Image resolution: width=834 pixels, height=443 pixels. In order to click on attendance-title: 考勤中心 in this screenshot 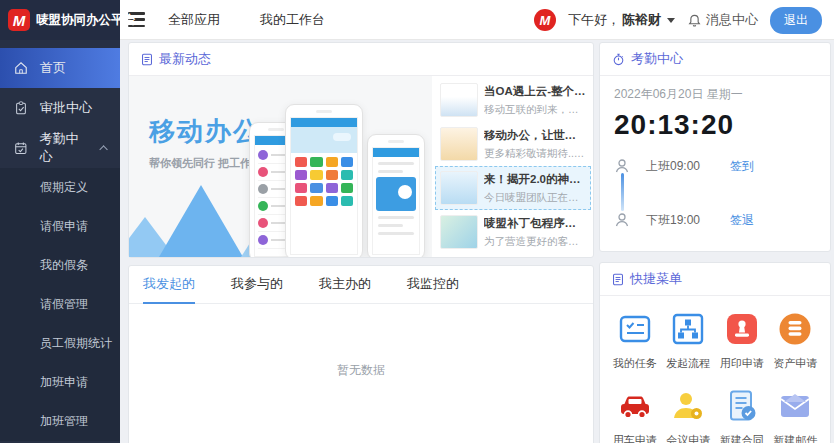, I will do `click(657, 59)`.